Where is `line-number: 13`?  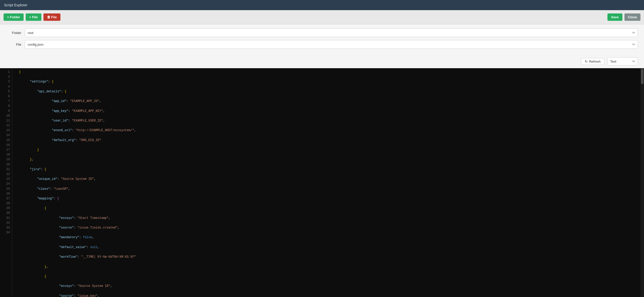 line-number: 13 is located at coordinates (6, 130).